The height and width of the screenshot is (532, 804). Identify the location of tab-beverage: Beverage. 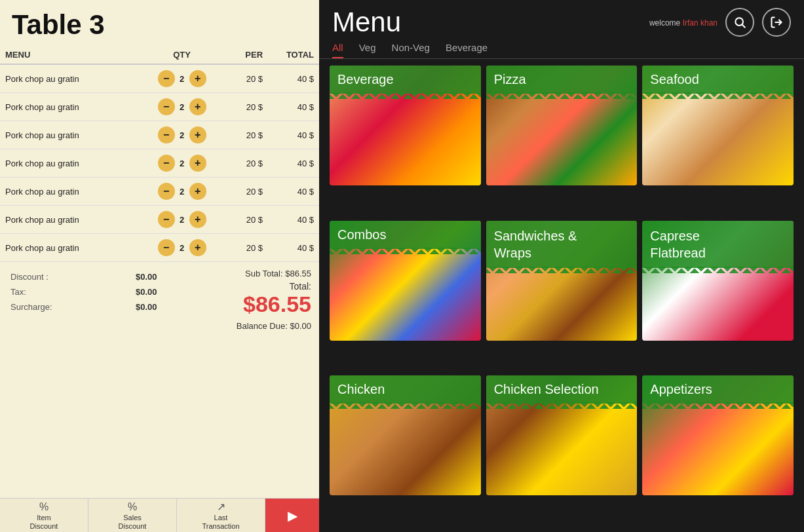
(467, 50).